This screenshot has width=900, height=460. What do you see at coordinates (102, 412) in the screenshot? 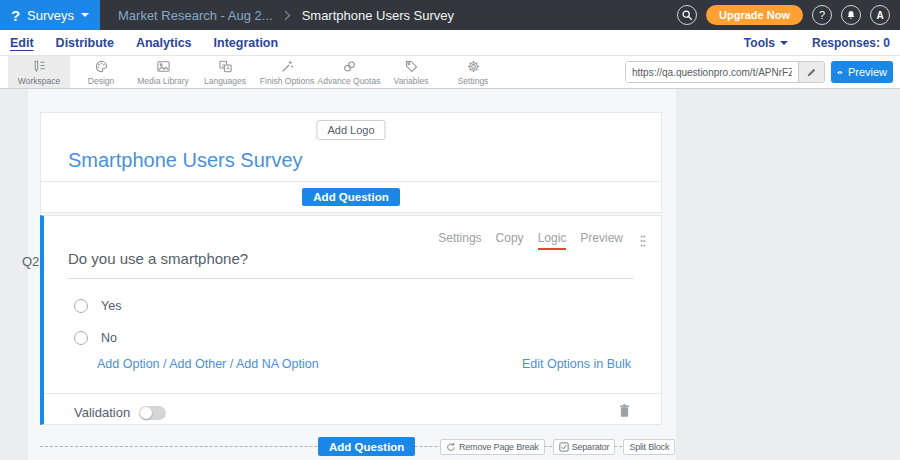
I see `validation-label: Validation` at bounding box center [102, 412].